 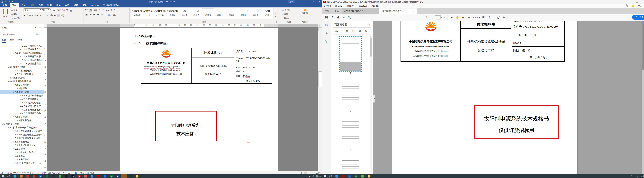 What do you see at coordinates (40, 176) in the screenshot?
I see `outlook-icon: O` at bounding box center [40, 176].